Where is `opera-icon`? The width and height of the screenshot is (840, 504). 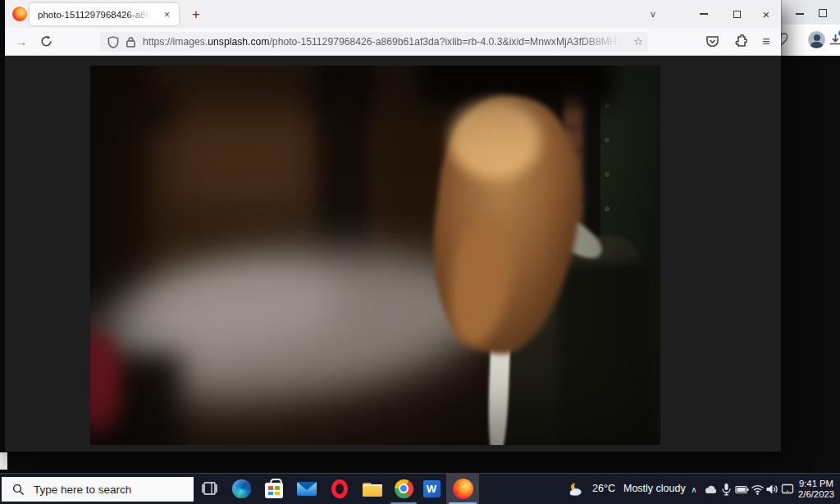 opera-icon is located at coordinates (340, 488).